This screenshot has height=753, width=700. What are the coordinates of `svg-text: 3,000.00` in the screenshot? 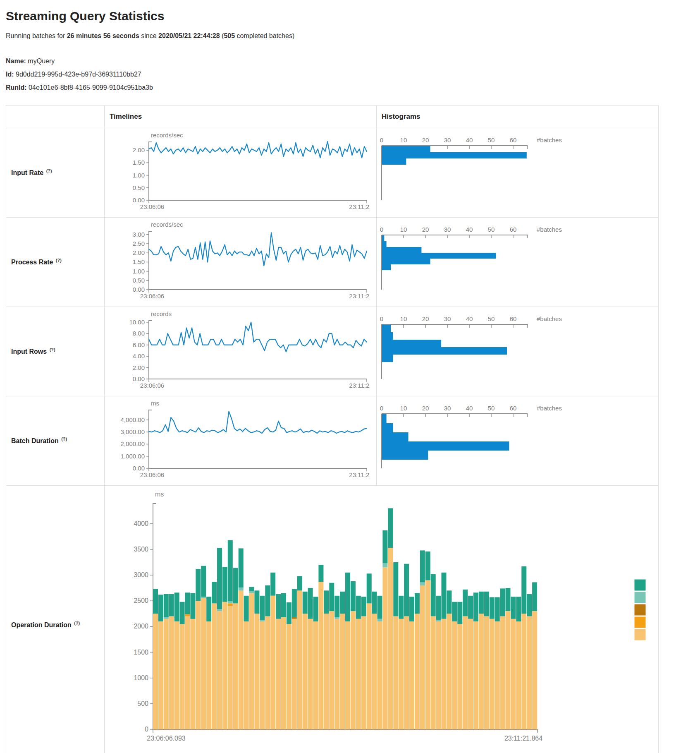 It's located at (133, 432).